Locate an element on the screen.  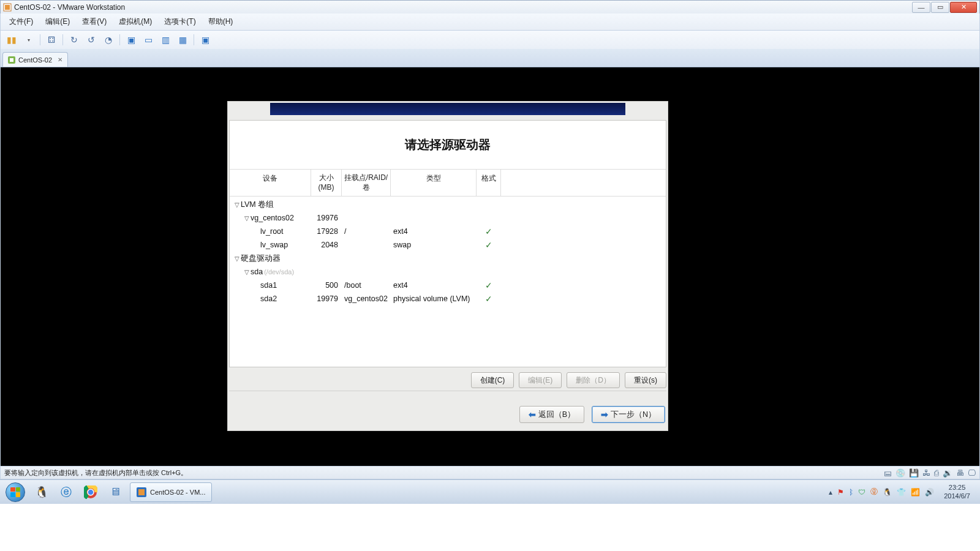
printer-icon: 🖶 is located at coordinates (960, 473).